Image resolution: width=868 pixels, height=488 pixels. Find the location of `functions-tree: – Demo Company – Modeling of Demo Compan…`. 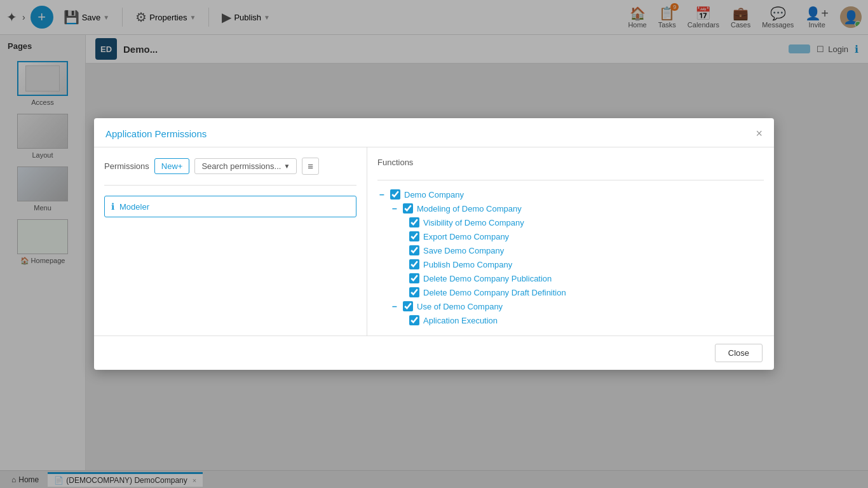

functions-tree: – Demo Company – Modeling of Demo Compan… is located at coordinates (571, 257).